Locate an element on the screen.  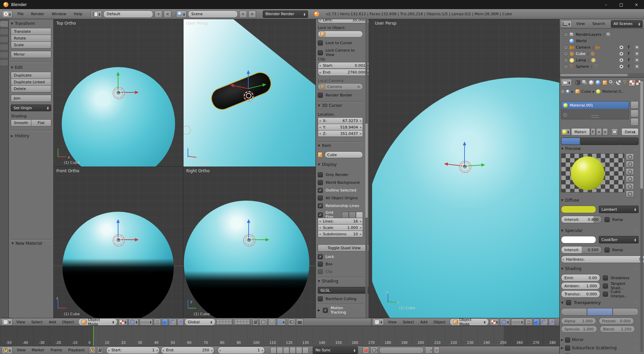
delete-scene-button: × is located at coordinates (252, 14).